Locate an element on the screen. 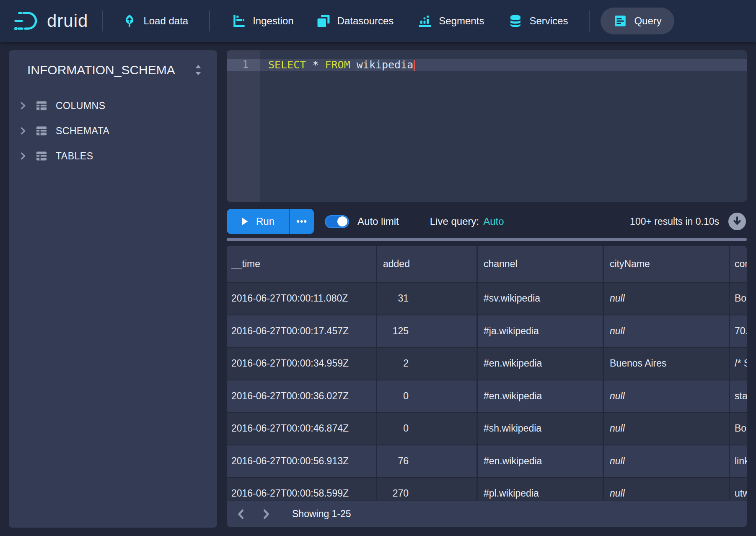 This screenshot has width=756, height=536. cell-comment: 70. is located at coordinates (738, 331).